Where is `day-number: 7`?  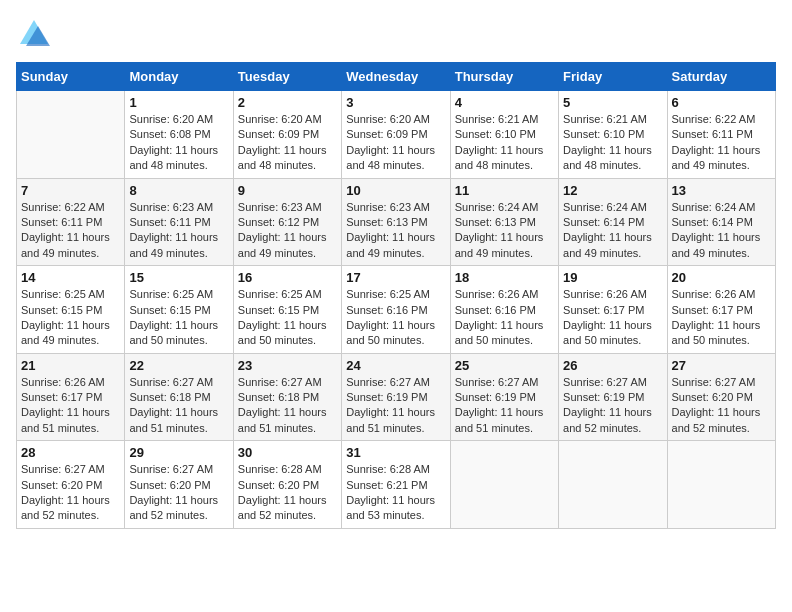
day-number: 7 is located at coordinates (70, 190).